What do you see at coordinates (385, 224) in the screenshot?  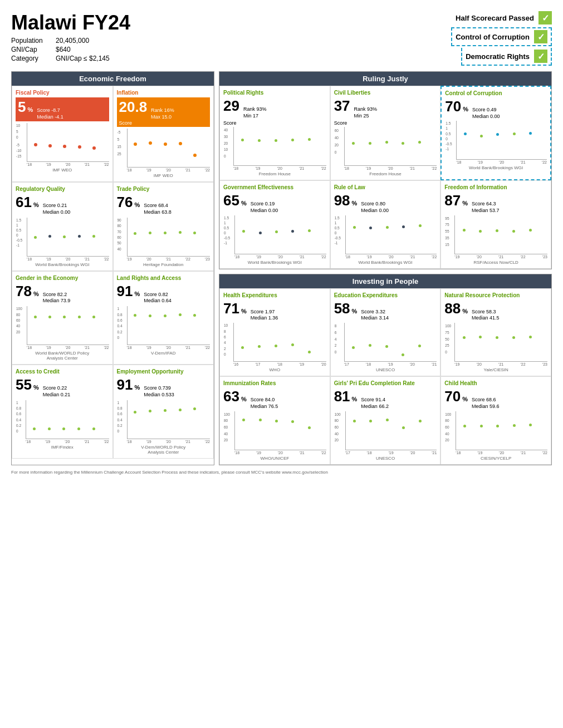 I see `rule-of-law-cell: Rule of Law 98% Score 0.80Median 0.00 1.…` at bounding box center [385, 224].